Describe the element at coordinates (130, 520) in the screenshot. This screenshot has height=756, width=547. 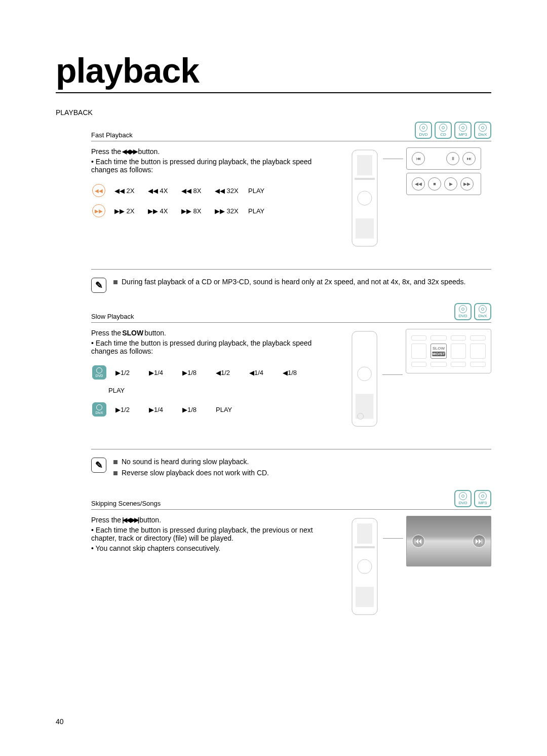
I see `skip-icon: |◀◀,▶▶|` at that location.